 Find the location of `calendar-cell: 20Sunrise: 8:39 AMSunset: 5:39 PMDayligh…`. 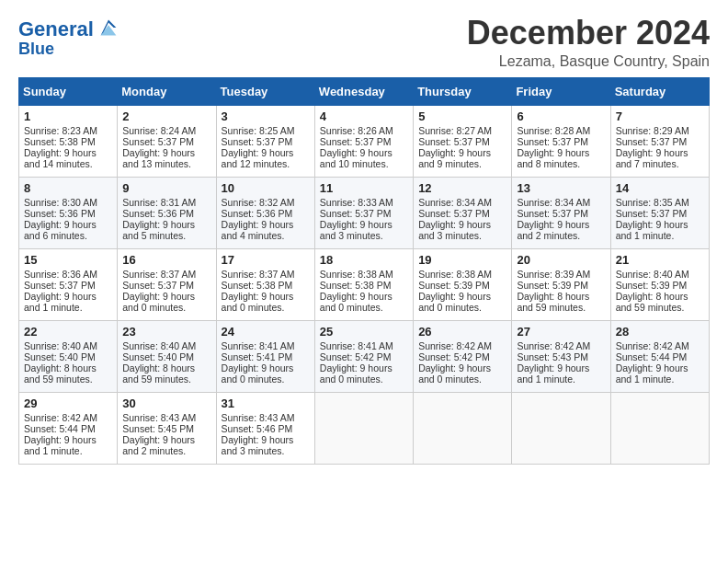

calendar-cell: 20Sunrise: 8:39 AMSunset: 5:39 PMDayligh… is located at coordinates (561, 284).